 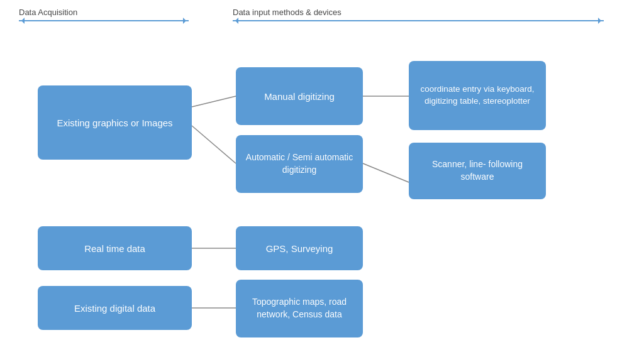 What do you see at coordinates (418, 21) in the screenshot?
I see `arrow-input-methods` at bounding box center [418, 21].